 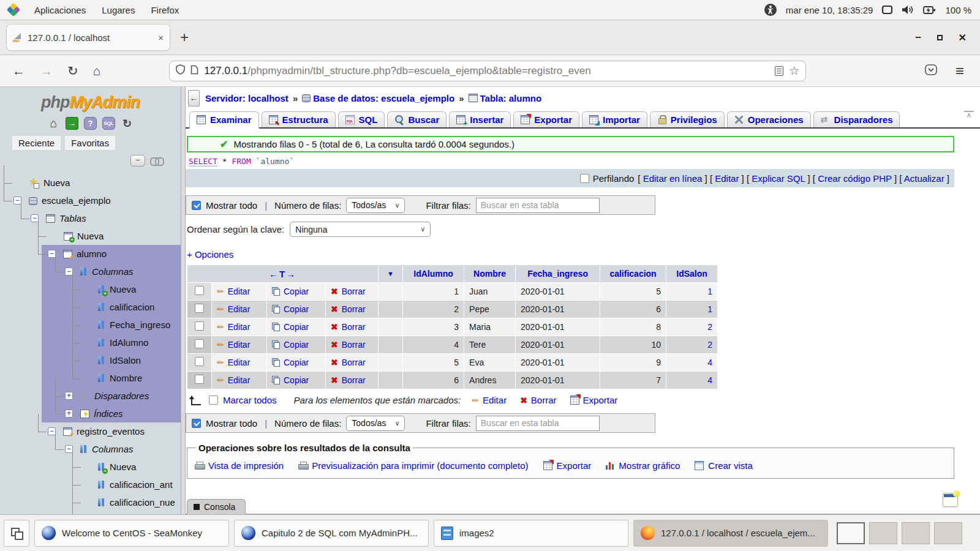 What do you see at coordinates (60, 10) in the screenshot?
I see `menubar-item-aplicaciones: Aplicaciones` at bounding box center [60, 10].